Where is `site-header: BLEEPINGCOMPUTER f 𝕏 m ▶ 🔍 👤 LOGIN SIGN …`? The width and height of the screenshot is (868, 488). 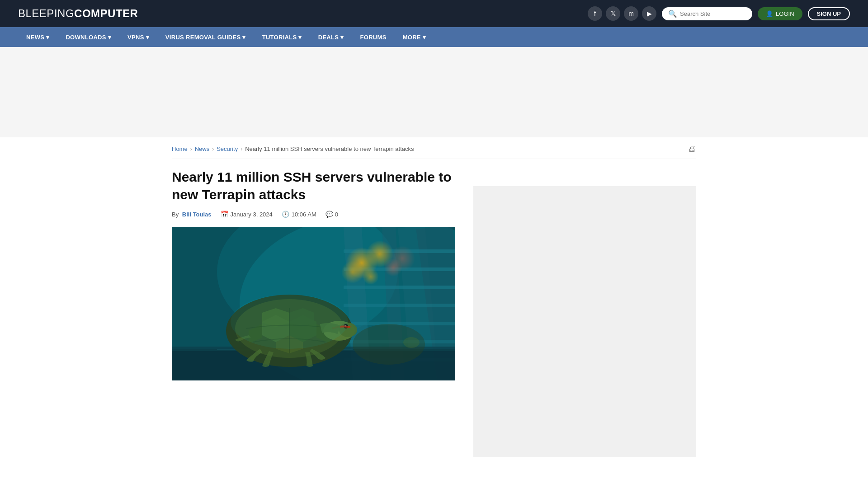
site-header: BLEEPINGCOMPUTER f 𝕏 m ▶ 🔍 👤 LOGIN SIGN … is located at coordinates (434, 14).